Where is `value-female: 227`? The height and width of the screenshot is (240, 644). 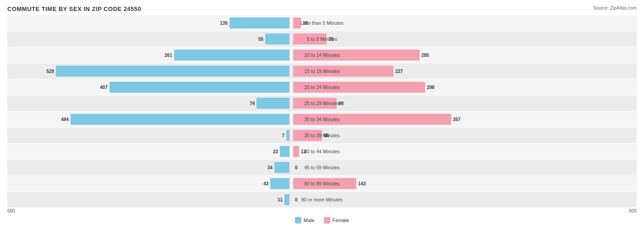
value-female: 227 is located at coordinates (399, 72).